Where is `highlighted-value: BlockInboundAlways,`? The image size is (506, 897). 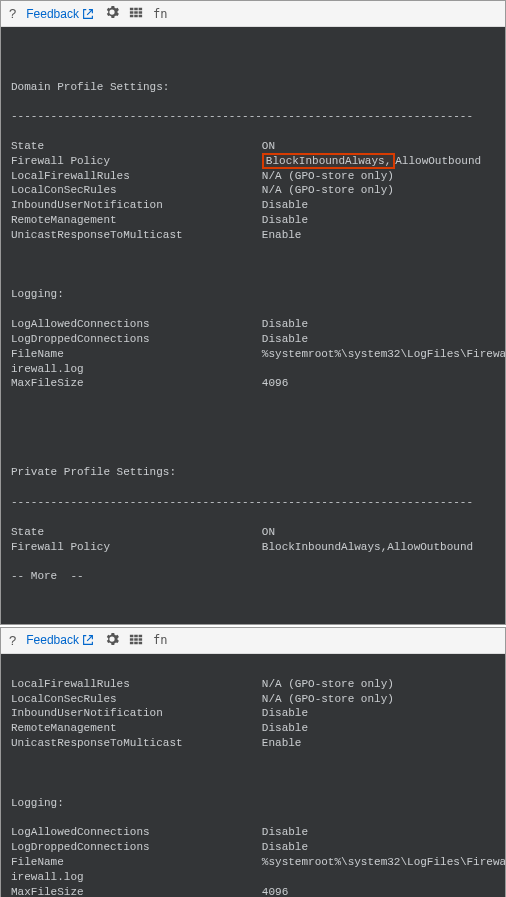
highlighted-value: BlockInboundAlways, is located at coordinates (328, 161).